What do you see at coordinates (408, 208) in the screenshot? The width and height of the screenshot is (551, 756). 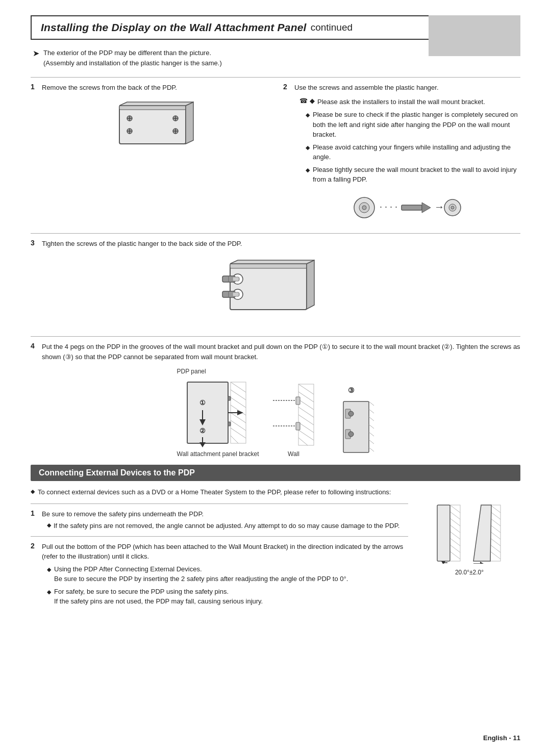 I see `screw-parts-svg: · · · · →` at bounding box center [408, 208].